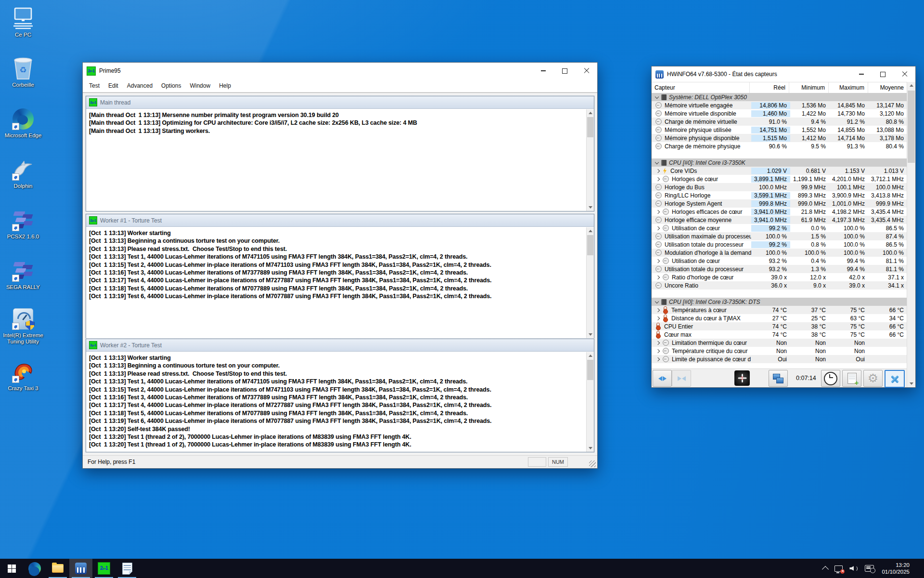 The width and height of the screenshot is (924, 578). Describe the element at coordinates (780, 318) in the screenshot. I see `sensor-row-distance-du-c-ur-tjmax: Distance du cœur à TjMAX27 °C25 °C63 °C3…` at that location.